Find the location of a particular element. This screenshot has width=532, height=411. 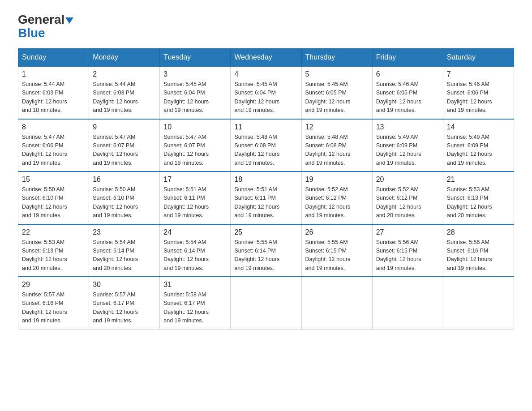

day-number: 8 is located at coordinates (54, 127).